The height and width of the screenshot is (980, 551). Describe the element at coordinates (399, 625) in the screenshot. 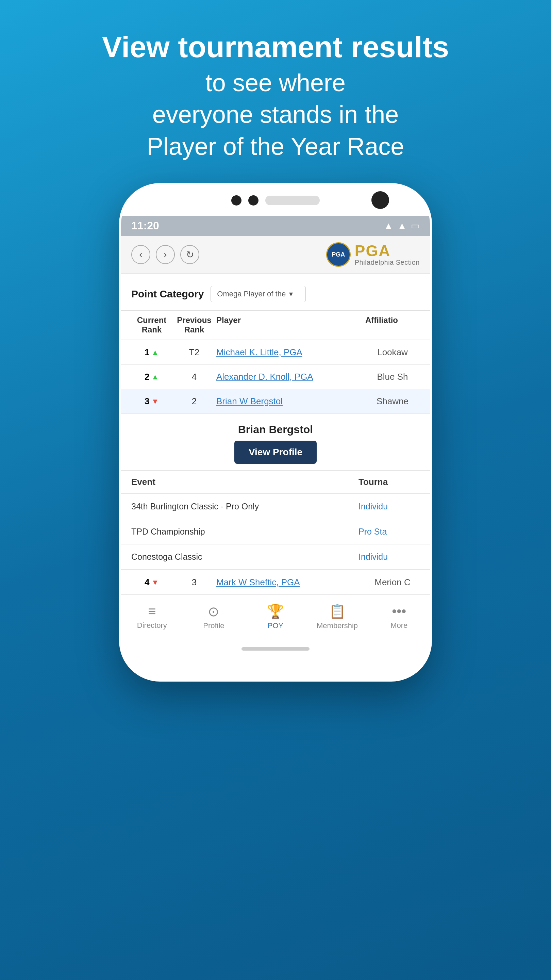

I see `nav-label-more: More` at that location.